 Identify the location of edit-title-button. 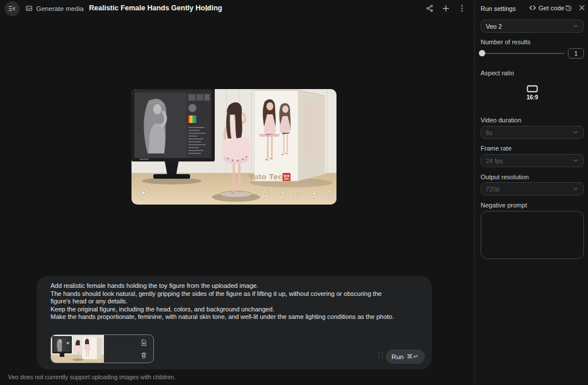
(208, 8).